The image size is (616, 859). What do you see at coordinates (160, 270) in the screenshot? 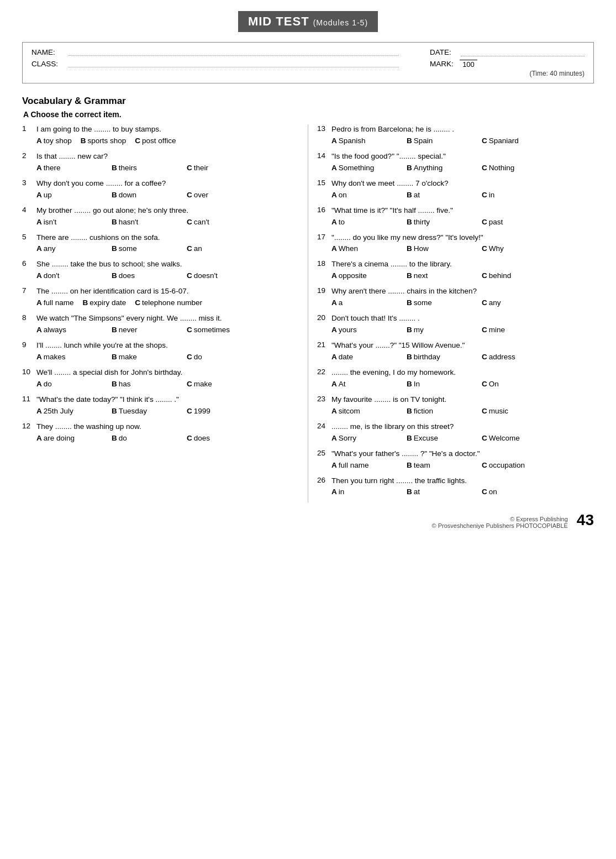
I see `question-item: 6 She ........ take the bus to school; s…` at bounding box center [160, 270].